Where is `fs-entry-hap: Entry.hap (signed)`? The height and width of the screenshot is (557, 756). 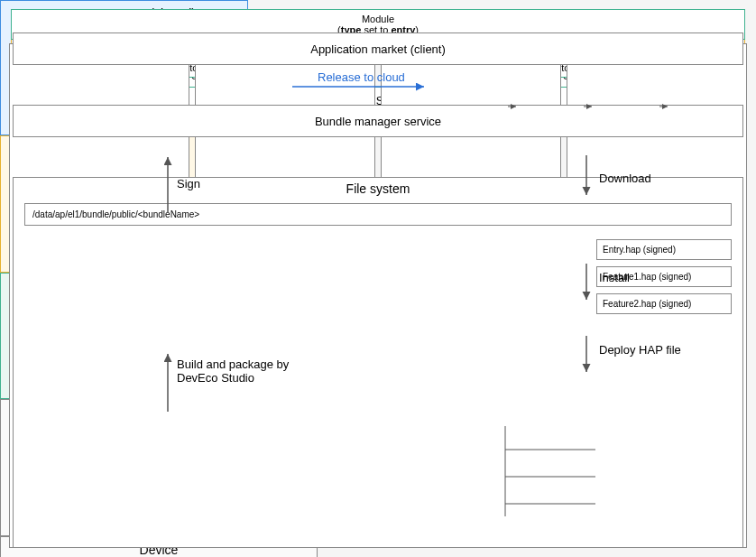 fs-entry-hap: Entry.hap (signed) is located at coordinates (664, 249).